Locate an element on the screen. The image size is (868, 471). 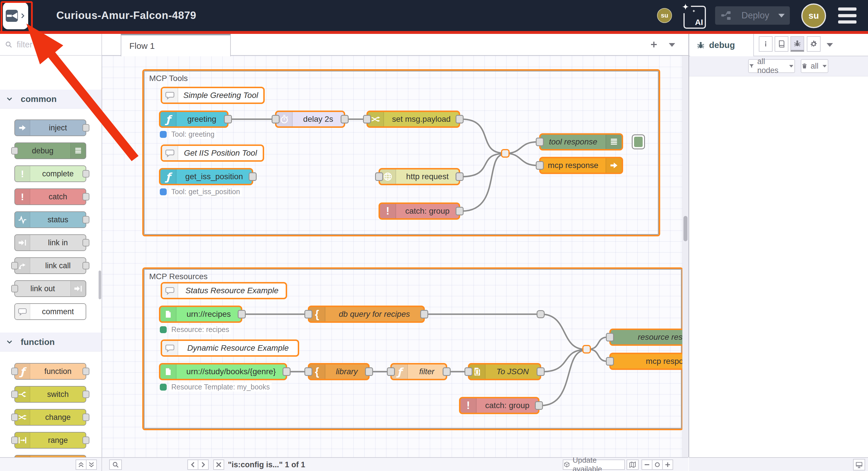
search-prev-button is located at coordinates (193, 465).